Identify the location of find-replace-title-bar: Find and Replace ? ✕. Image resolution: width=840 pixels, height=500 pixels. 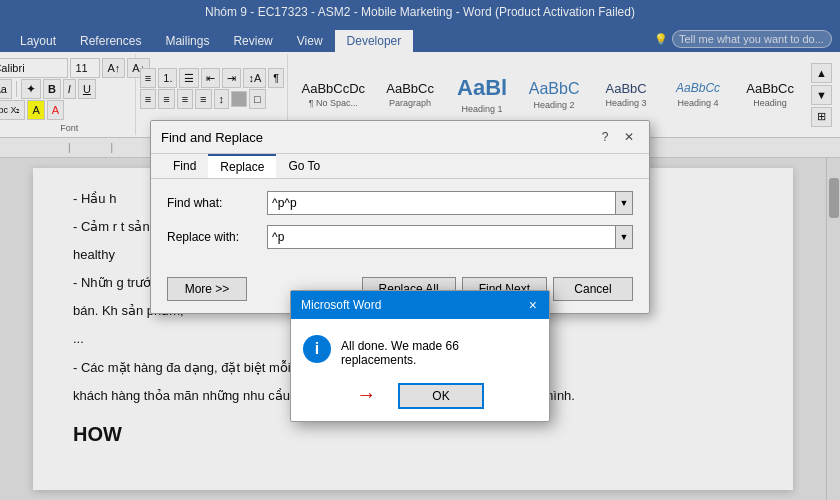
(400, 138).